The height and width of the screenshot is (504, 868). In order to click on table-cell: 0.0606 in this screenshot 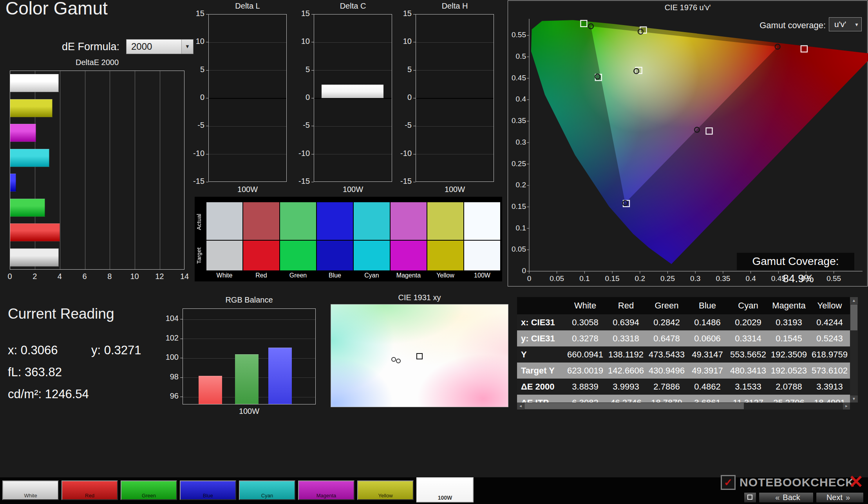, I will do `click(707, 339)`.